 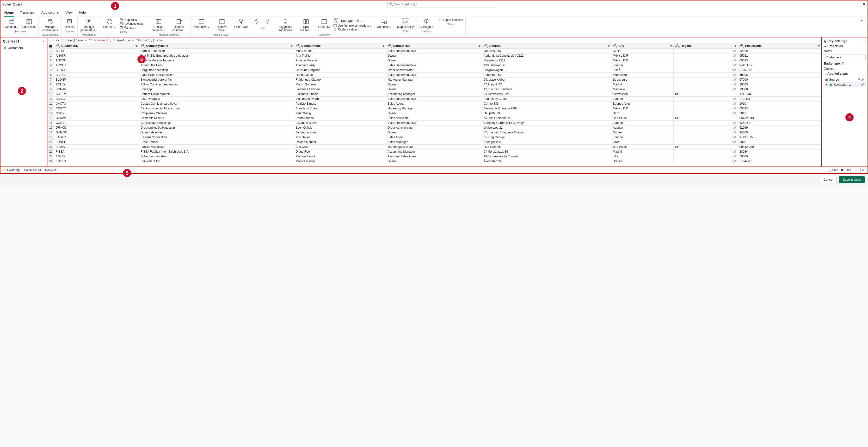 I want to click on delete-step-icon: ✕, so click(x=827, y=85).